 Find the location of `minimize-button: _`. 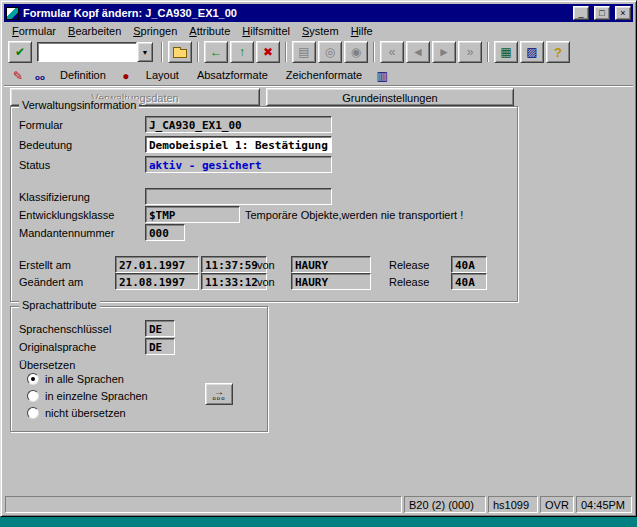

minimize-button: _ is located at coordinates (581, 13).